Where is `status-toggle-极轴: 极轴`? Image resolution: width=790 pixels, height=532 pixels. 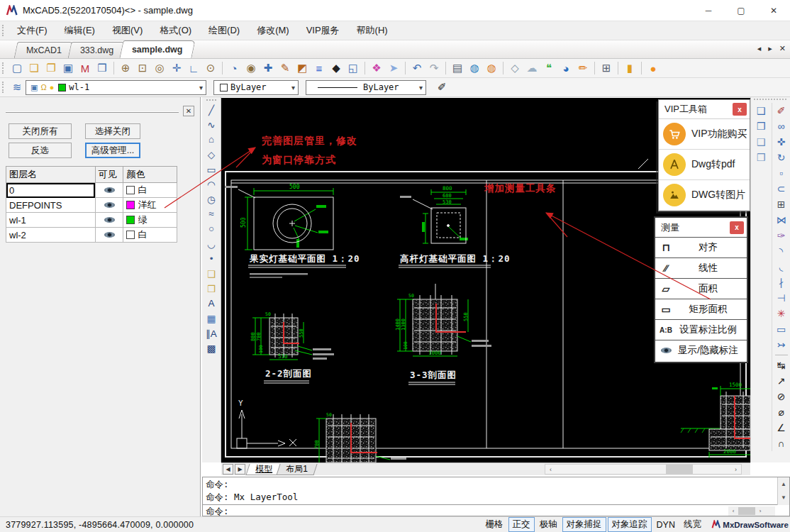
status-toggle-极轴: 极轴 is located at coordinates (549, 525).